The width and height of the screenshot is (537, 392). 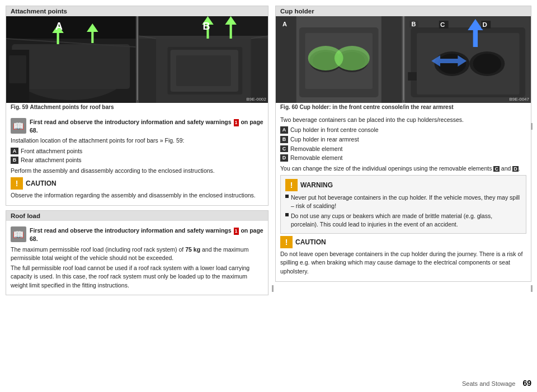 What do you see at coordinates (137, 151) in the screenshot?
I see `label-front-attachment: A Front attachment points` at bounding box center [137, 151].